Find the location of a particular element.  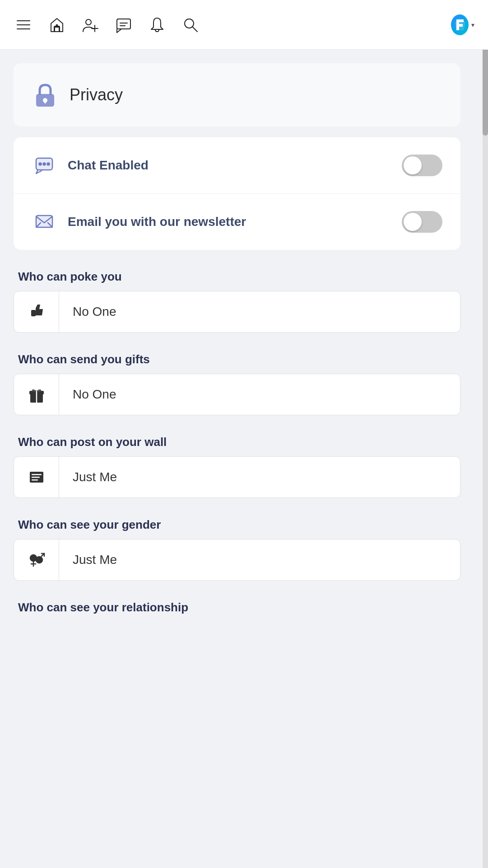

email-icon is located at coordinates (44, 222).